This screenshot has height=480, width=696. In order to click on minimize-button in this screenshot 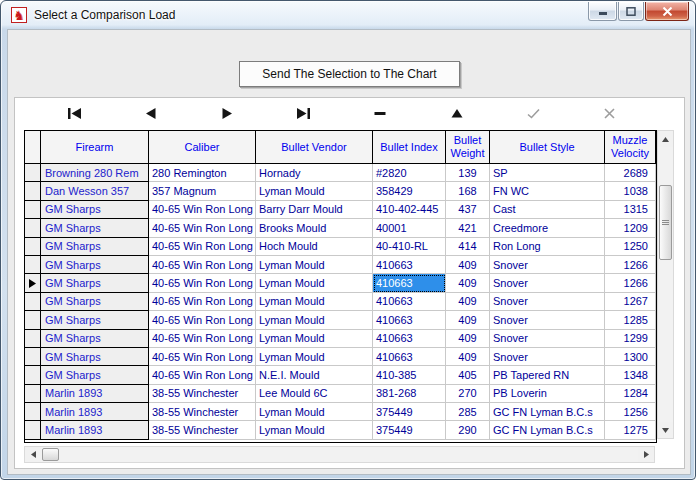, I will do `click(602, 12)`.